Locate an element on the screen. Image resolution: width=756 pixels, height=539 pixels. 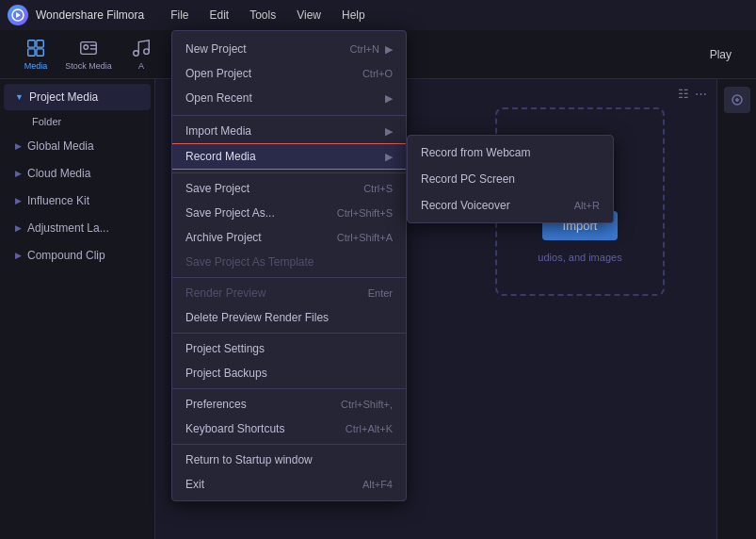
import-media-arrow: ▶ is located at coordinates (389, 132).